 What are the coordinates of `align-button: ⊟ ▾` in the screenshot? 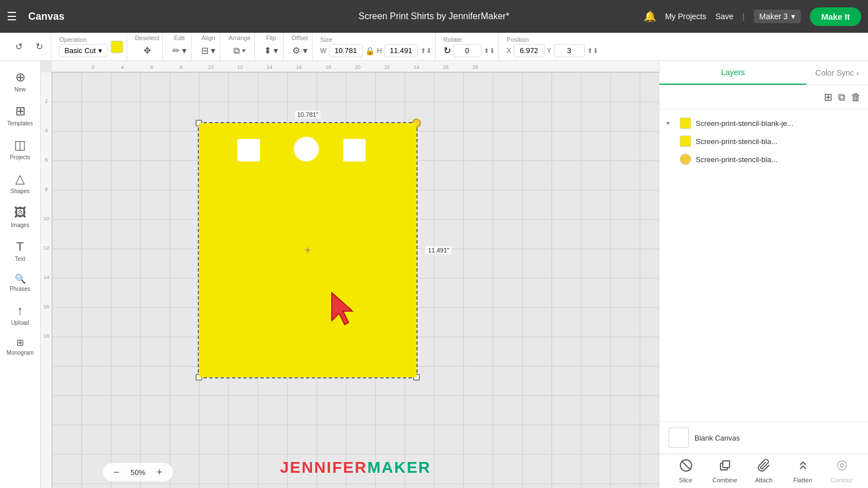 It's located at (208, 51).